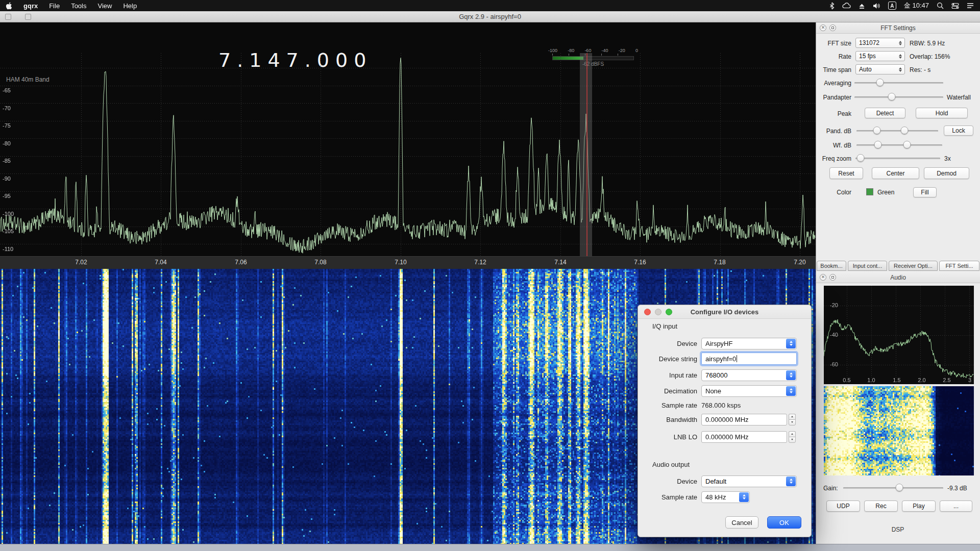  Describe the element at coordinates (749, 344) in the screenshot. I see `device-combo: AirspyHF` at that location.